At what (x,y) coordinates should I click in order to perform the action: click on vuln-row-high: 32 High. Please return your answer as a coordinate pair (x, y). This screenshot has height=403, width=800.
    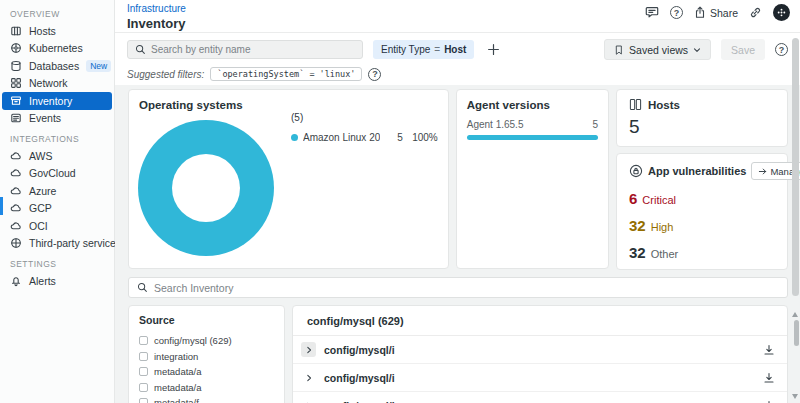
    Looking at the image, I should click on (702, 226).